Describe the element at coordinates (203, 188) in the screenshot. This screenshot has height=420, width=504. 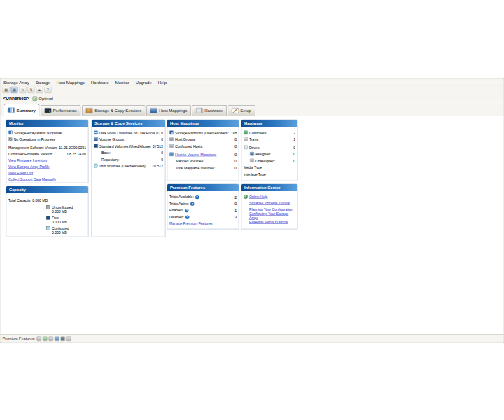
I see `premium-features-panel-header: Premium Features` at that location.